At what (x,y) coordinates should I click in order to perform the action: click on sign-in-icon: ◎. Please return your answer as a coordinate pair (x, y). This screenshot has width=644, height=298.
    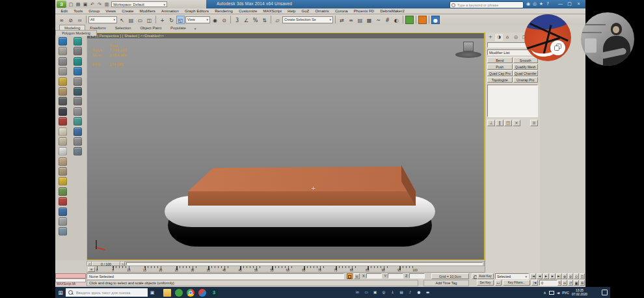
    Looking at the image, I should click on (535, 4).